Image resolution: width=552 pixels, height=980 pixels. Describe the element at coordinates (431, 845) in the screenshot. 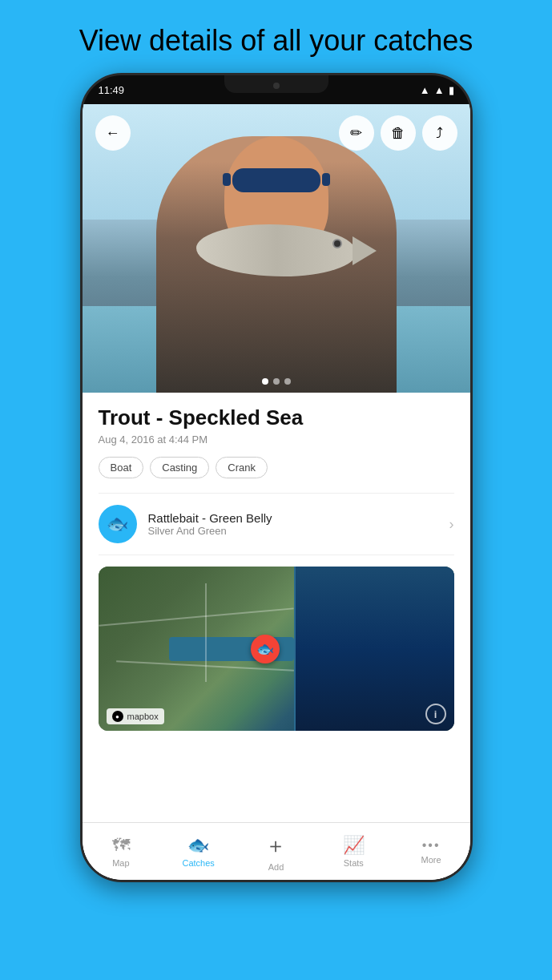

I see `more-nav-icon: •••` at that location.